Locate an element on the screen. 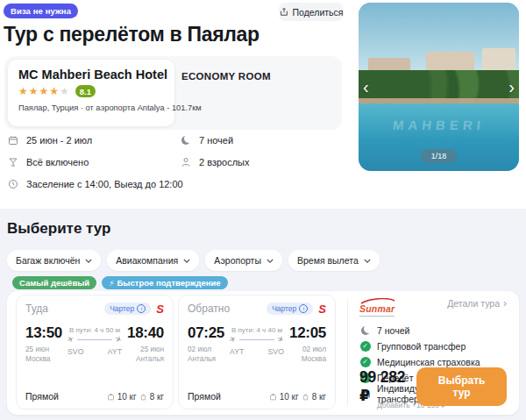 The width and height of the screenshot is (526, 420). departure-city: Москва is located at coordinates (38, 359).